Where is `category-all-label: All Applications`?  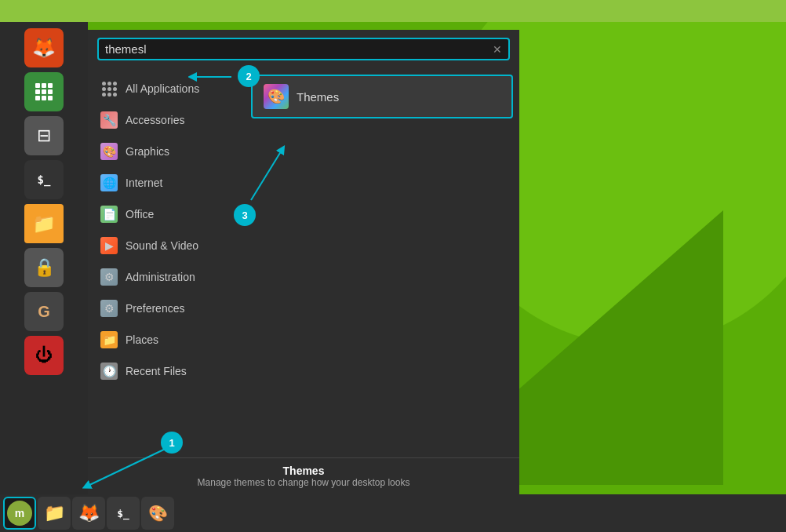 category-all-label: All Applications is located at coordinates (162, 89).